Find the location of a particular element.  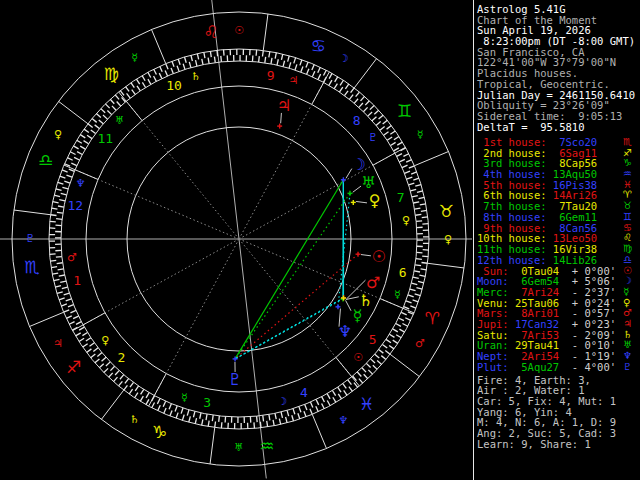

house-sign-icon: ♊ is located at coordinates (628, 218).